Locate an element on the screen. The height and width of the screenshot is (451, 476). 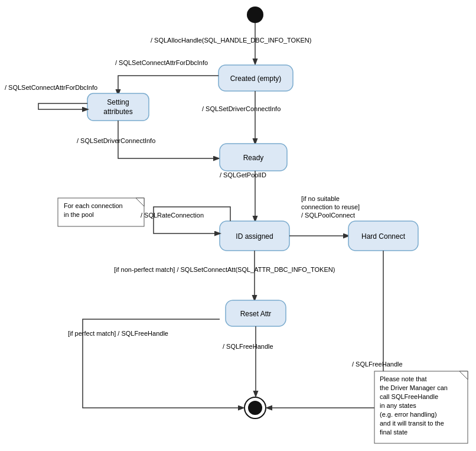
arrow-setting-self is located at coordinates (63, 106).